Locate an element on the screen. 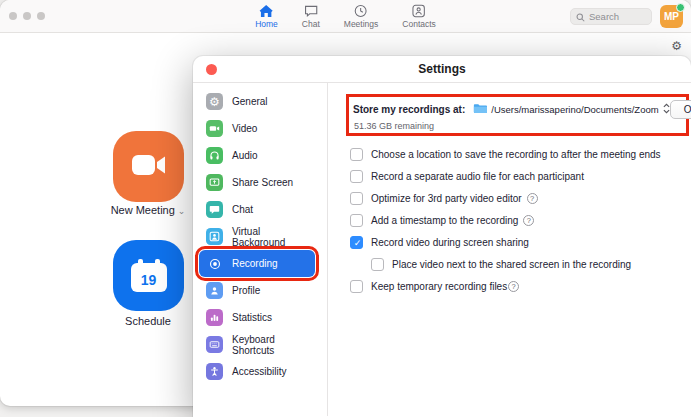  sidebar-item-label: Share Screen is located at coordinates (262, 182).